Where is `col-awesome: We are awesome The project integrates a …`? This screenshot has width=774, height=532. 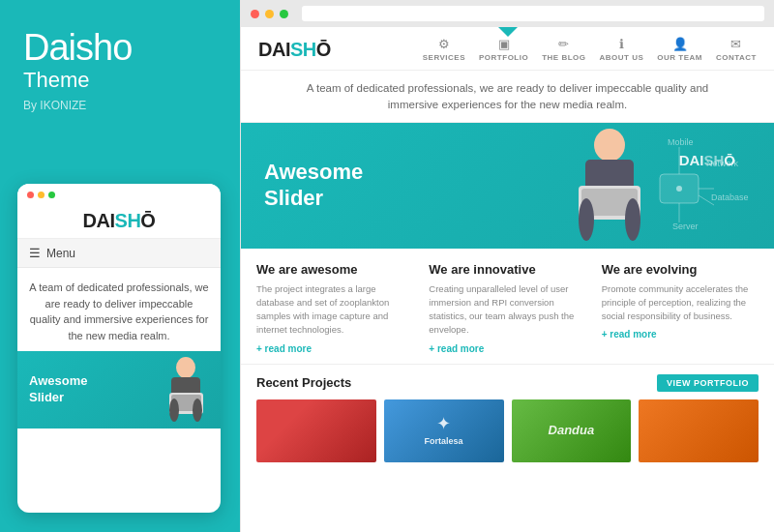 col-awesome: We are awesome The project integrates a … is located at coordinates (335, 308).